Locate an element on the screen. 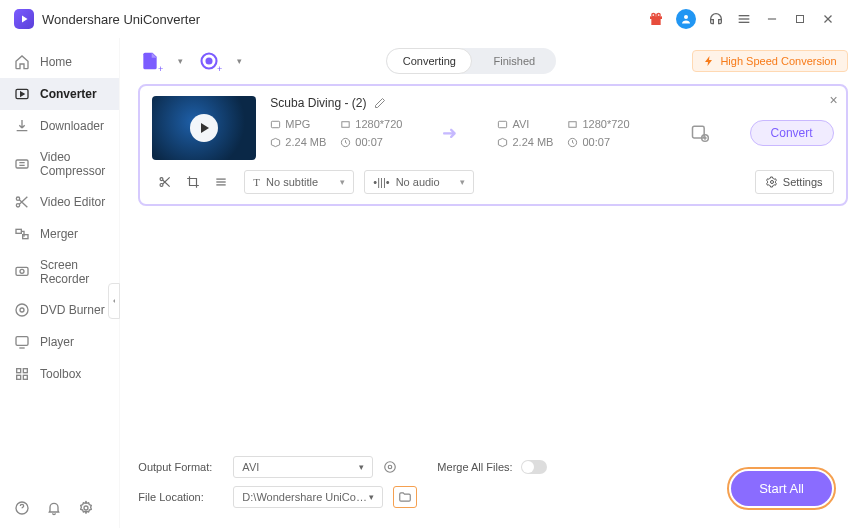 This screenshot has height=528, width=850. crop-icon is located at coordinates (193, 182).